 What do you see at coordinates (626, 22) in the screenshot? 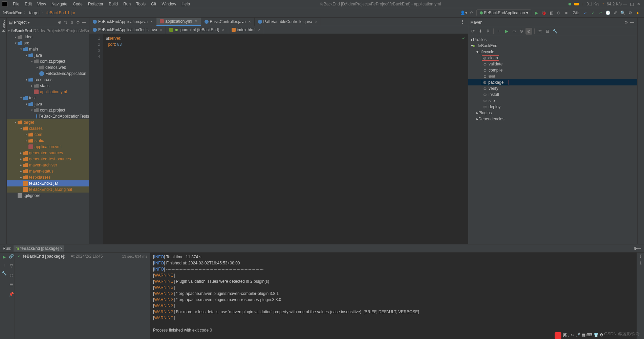
I see `maven-settings-button: ⚙` at bounding box center [626, 22].